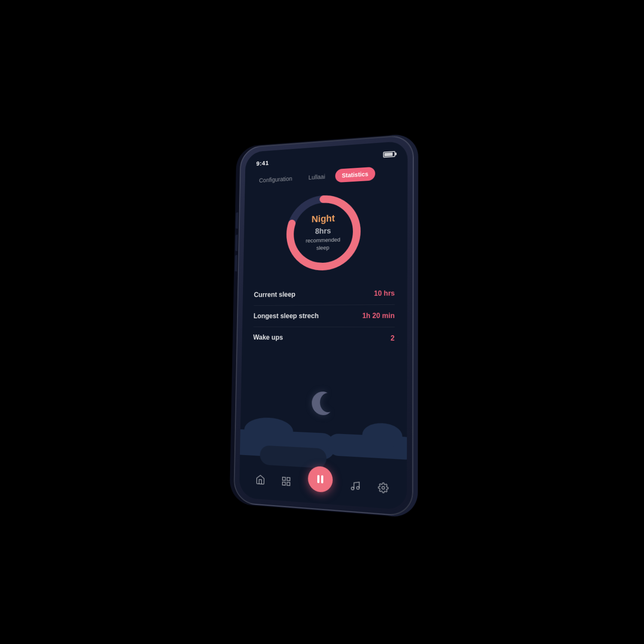 Image resolution: width=644 pixels, height=644 pixels. I want to click on nav-music, so click(355, 486).